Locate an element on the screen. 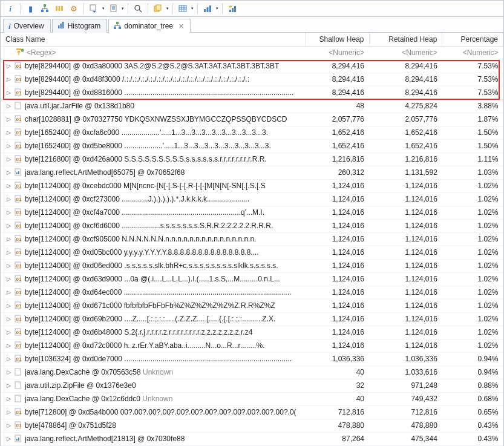 This screenshot has height=446, width=504. col-percent: Percentage is located at coordinates (473, 39).